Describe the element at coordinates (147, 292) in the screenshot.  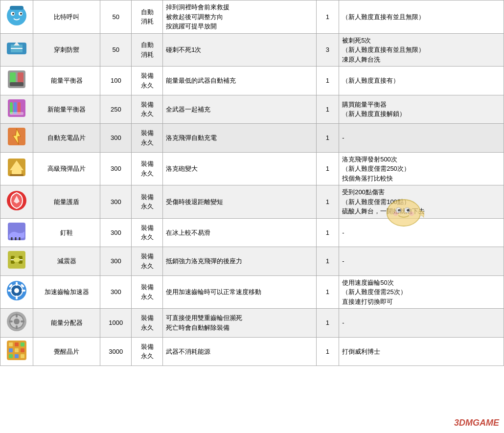
I see `item-type-gear-accel: 裝備 永久` at that location.